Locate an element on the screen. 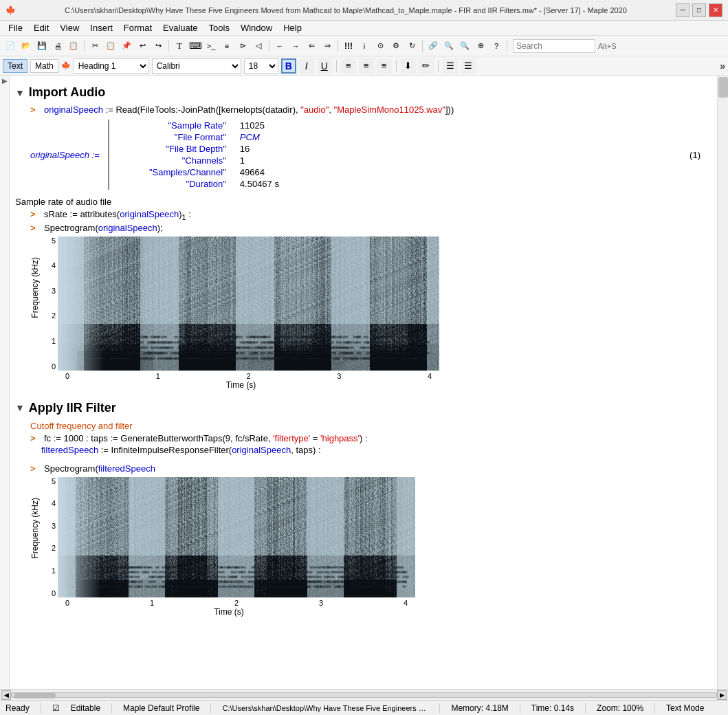 The image size is (728, 715). iir-comment: Cutoff frequency and filter is located at coordinates (363, 426).